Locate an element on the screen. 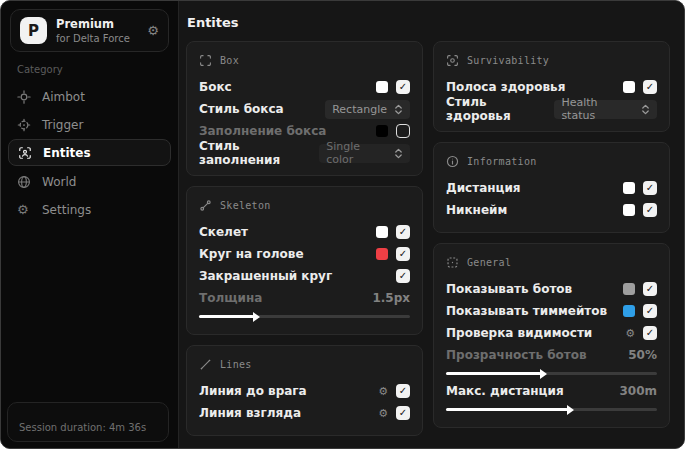 The height and width of the screenshot is (449, 685). setting-value: 1.5px is located at coordinates (391, 298).